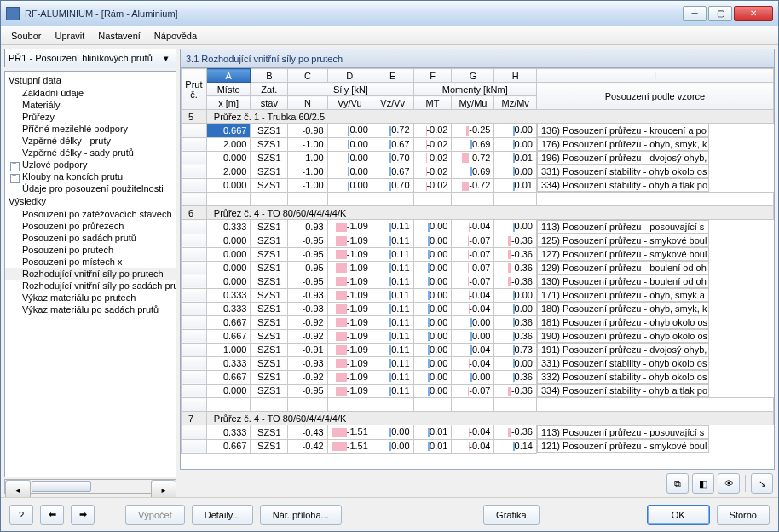  What do you see at coordinates (516, 103) in the screenshot?
I see `col-MzMv: Mz/Mv` at bounding box center [516, 103].